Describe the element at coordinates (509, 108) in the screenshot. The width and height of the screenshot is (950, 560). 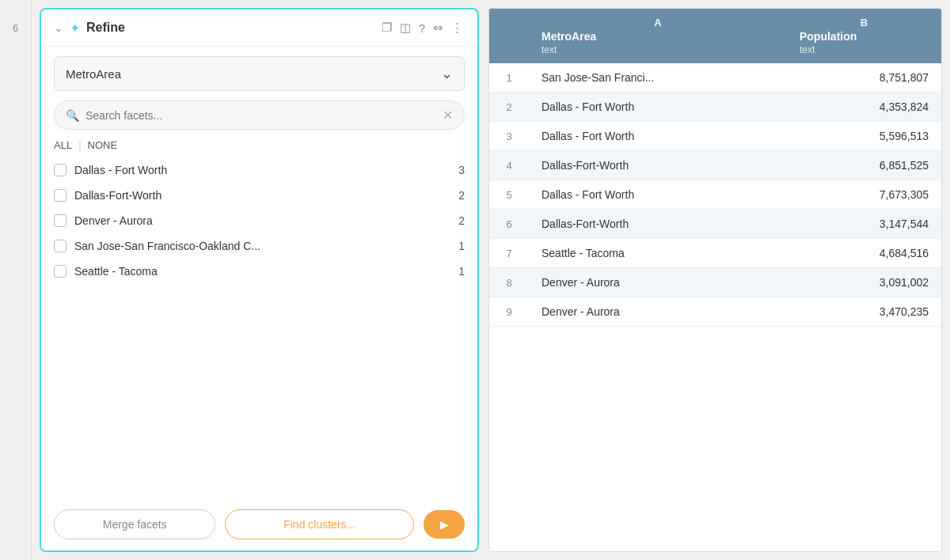
I see `row-index: 2` at that location.